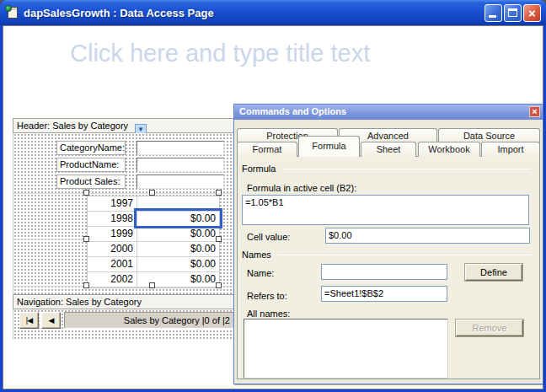 The width and height of the screenshot is (546, 392). What do you see at coordinates (428, 236) in the screenshot?
I see `cell-value-input: $0.00` at bounding box center [428, 236].